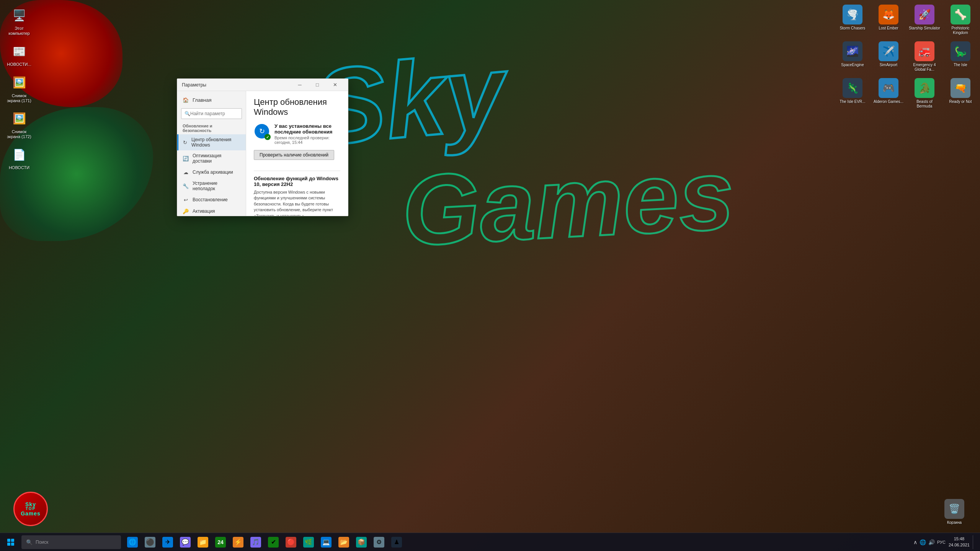 Image resolution: width=980 pixels, height=551 pixels. Describe the element at coordinates (217, 186) in the screenshot. I see `troubleshoot-label: Устранение неполадок` at that location.